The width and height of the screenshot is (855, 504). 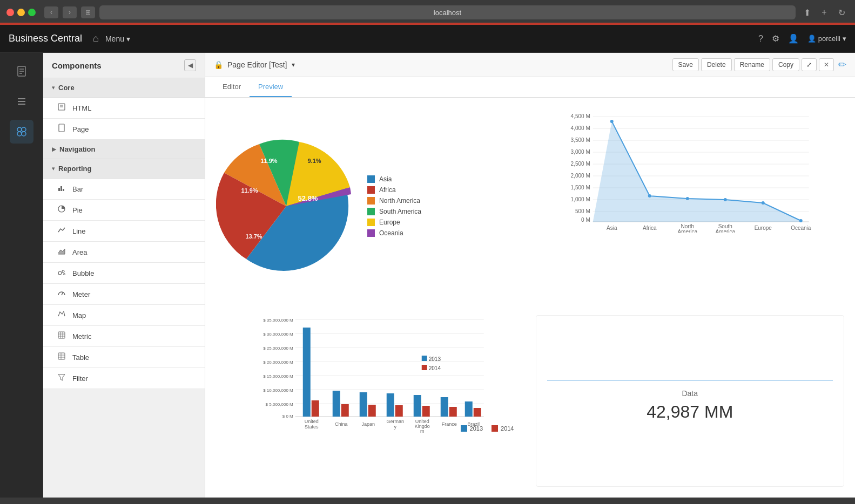 I want to click on save-button: Save, so click(x=686, y=65).